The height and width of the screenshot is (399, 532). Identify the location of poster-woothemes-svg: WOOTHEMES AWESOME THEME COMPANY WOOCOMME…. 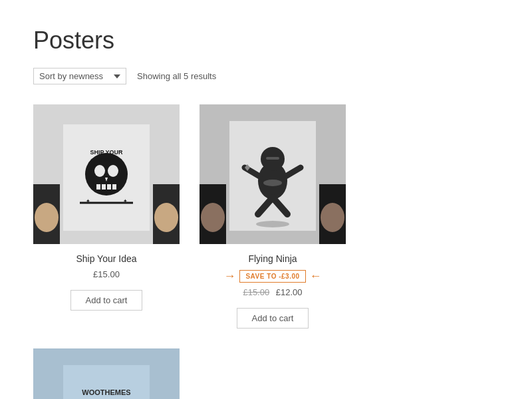
(106, 374).